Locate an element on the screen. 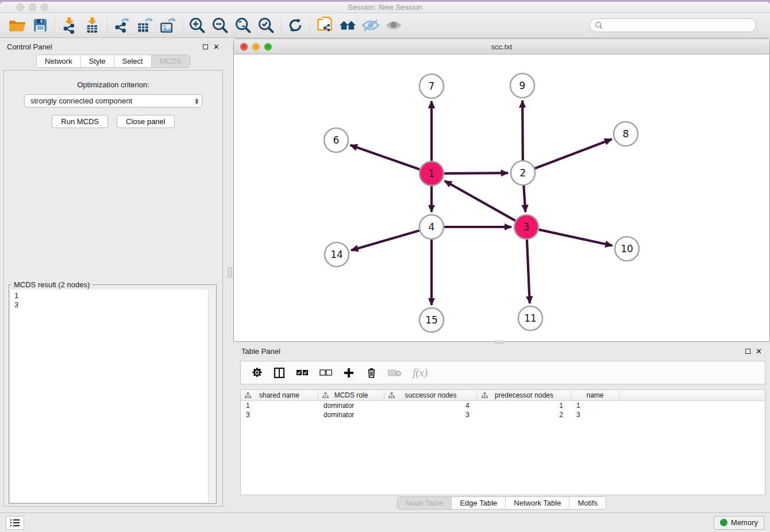  memory-button: Memory is located at coordinates (739, 523).